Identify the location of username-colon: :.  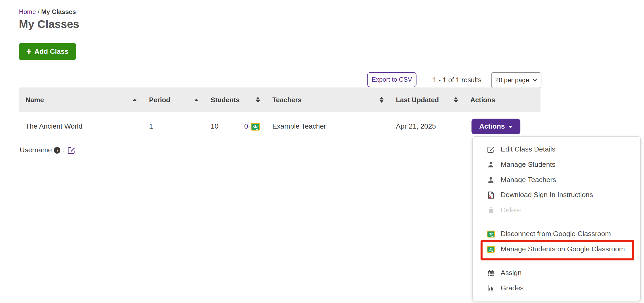
(64, 150).